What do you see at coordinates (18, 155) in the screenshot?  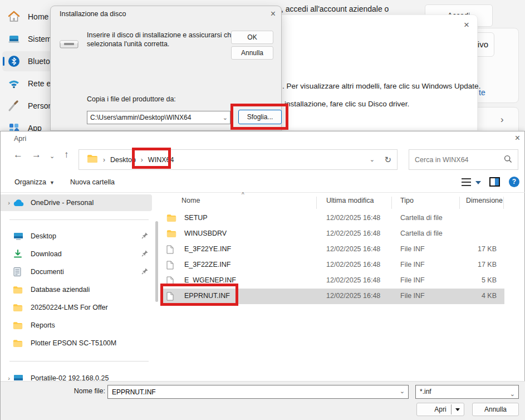 I see `back-icon: ←` at bounding box center [18, 155].